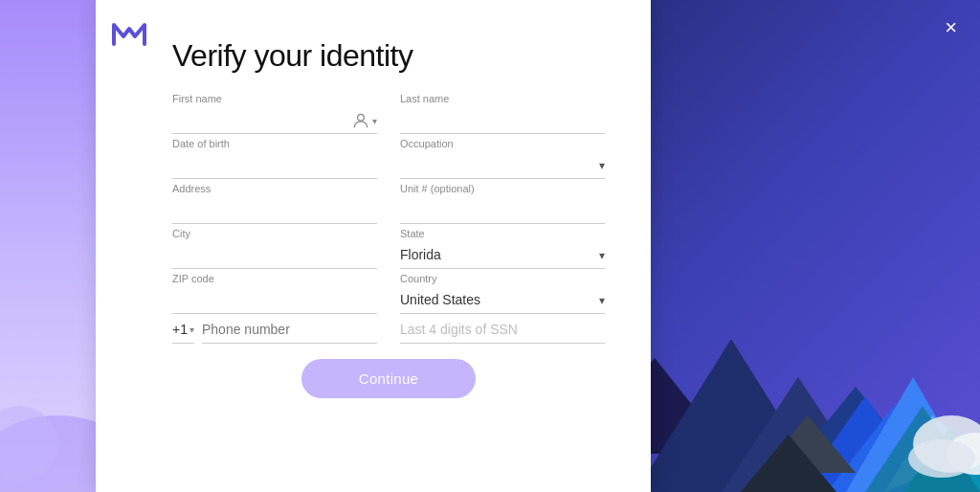  I want to click on phone-group: +1 ▾, so click(275, 331).